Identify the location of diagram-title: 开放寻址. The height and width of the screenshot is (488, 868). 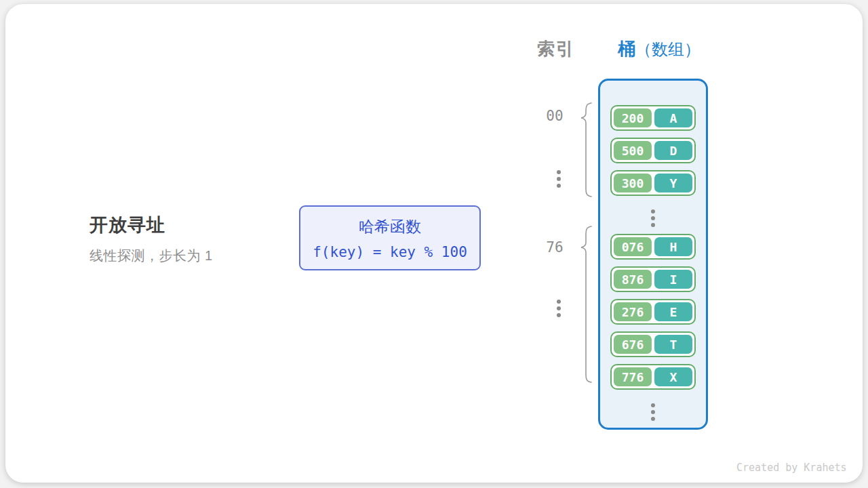
(127, 225).